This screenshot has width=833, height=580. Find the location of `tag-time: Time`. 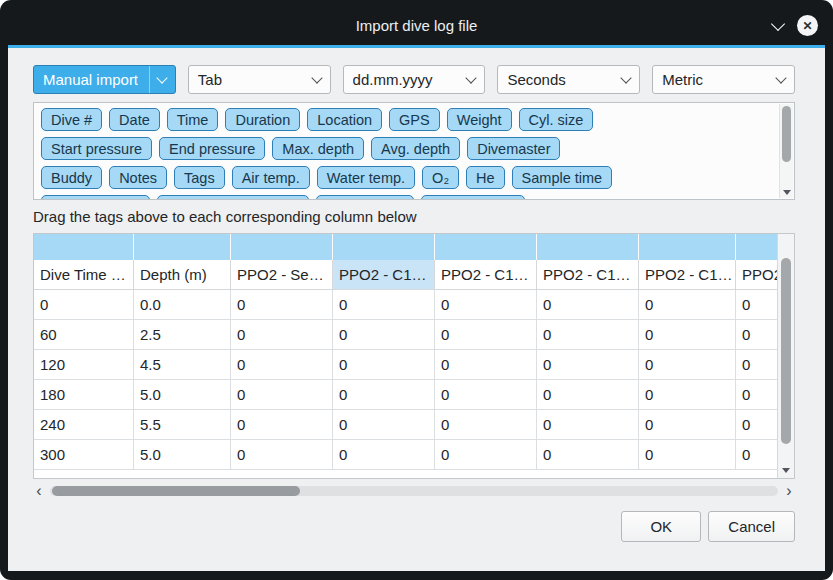

tag-time: Time is located at coordinates (193, 120).